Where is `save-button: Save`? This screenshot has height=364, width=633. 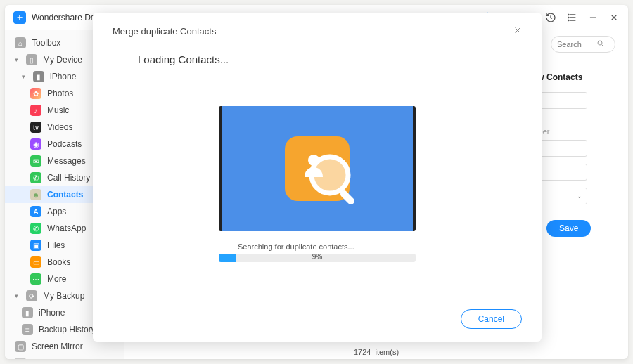 save-button: Save is located at coordinates (568, 228).